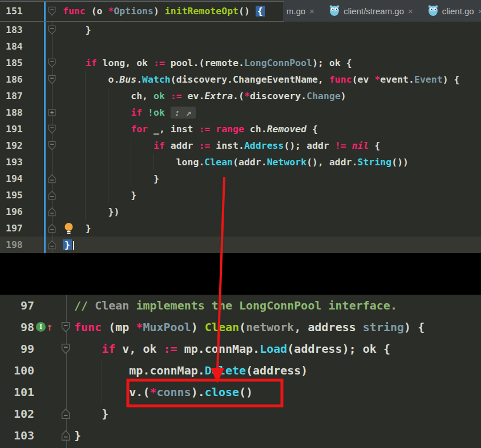 The height and width of the screenshot is (448, 481). Describe the element at coordinates (458, 11) in the screenshot. I see `tab-label: client.go` at that location.